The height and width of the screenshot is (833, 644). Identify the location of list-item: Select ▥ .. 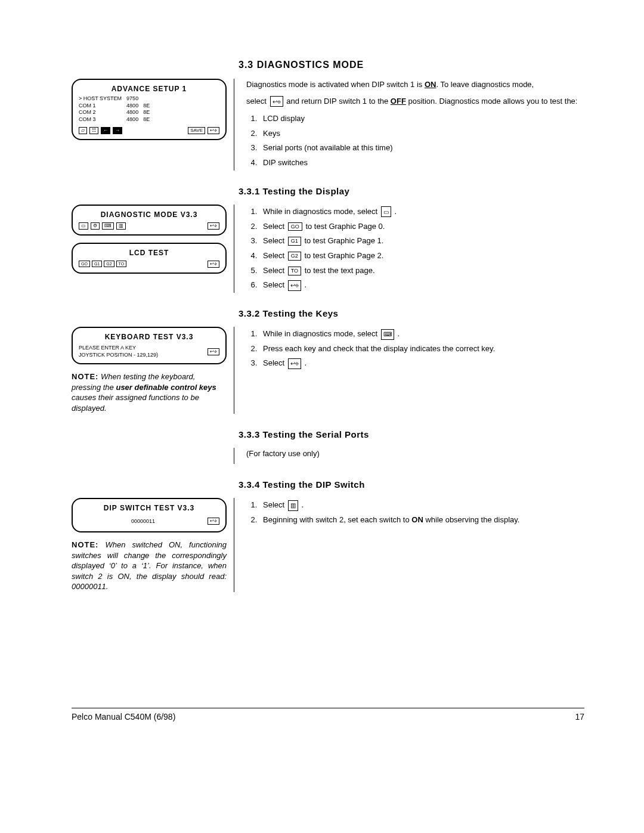
(422, 506).